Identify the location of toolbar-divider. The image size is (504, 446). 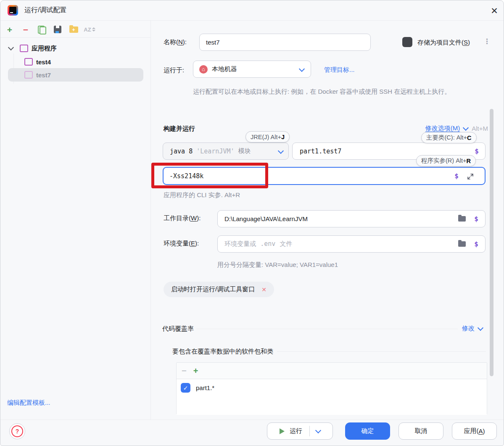
(76, 38).